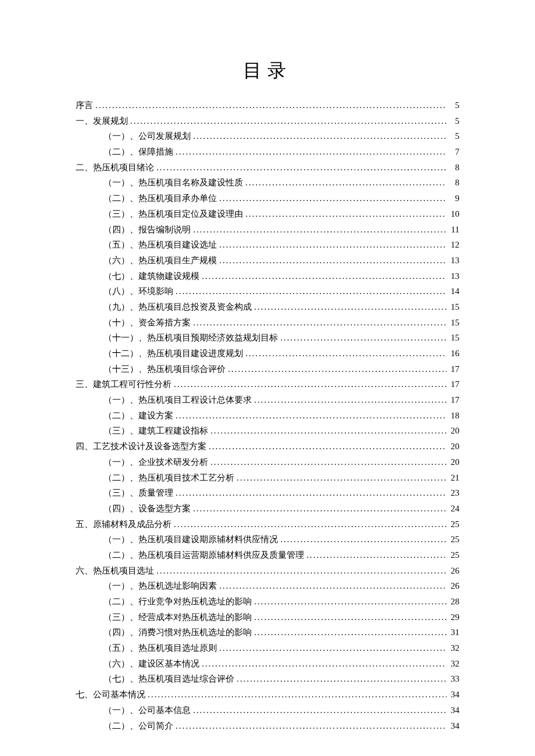  I want to click on toc-entry: （一）、企业技术研发分析20, so click(281, 463).